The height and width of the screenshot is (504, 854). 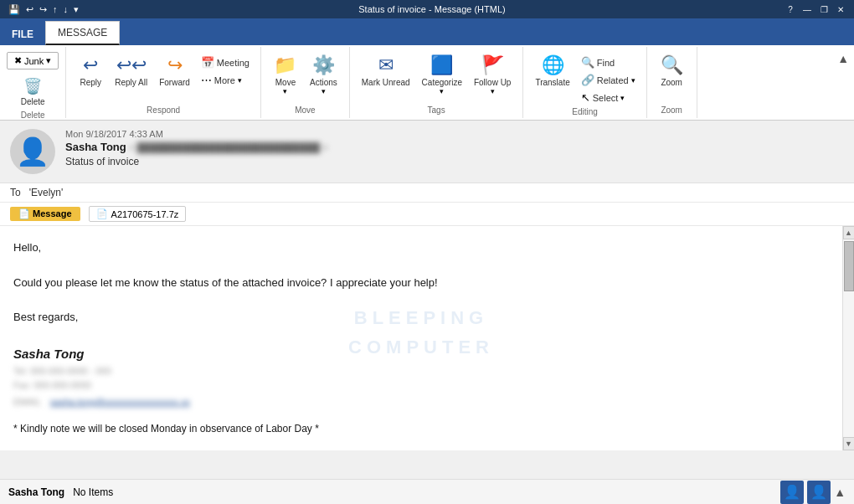 What do you see at coordinates (421, 318) in the screenshot?
I see `body-closing: Best regards,` at bounding box center [421, 318].